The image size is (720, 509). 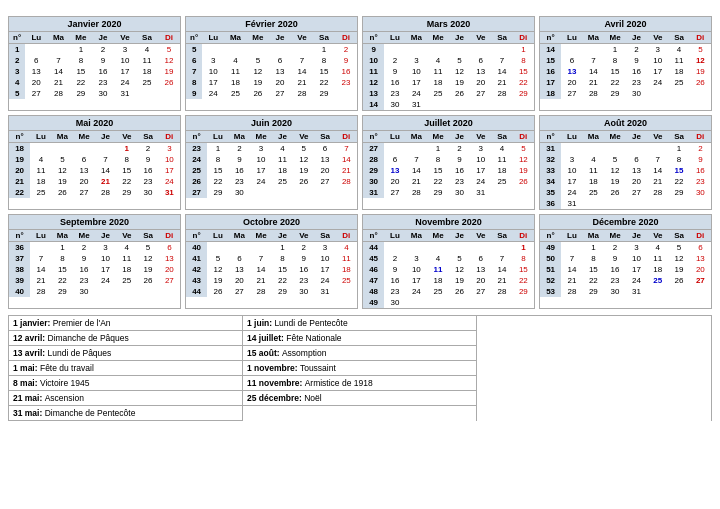 I want to click on month-title-6: Juillet 2020, so click(x=448, y=124).